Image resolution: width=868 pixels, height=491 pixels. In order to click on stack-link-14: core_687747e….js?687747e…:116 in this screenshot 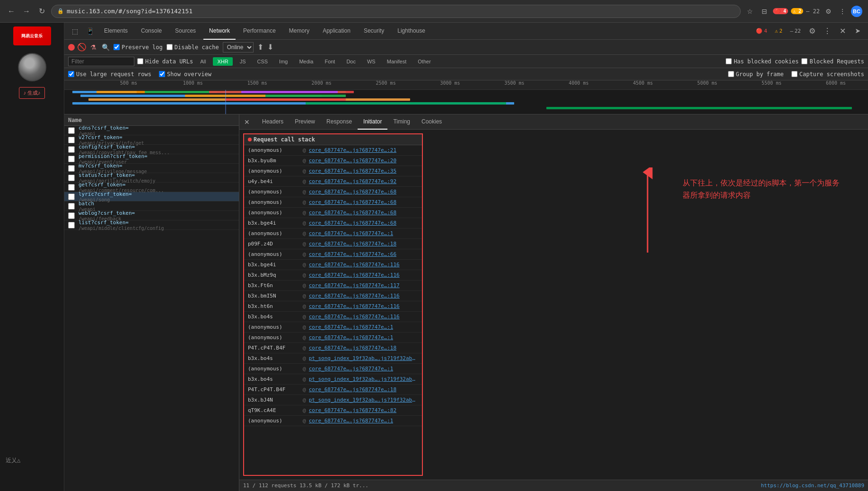, I will do `click(354, 296)`.